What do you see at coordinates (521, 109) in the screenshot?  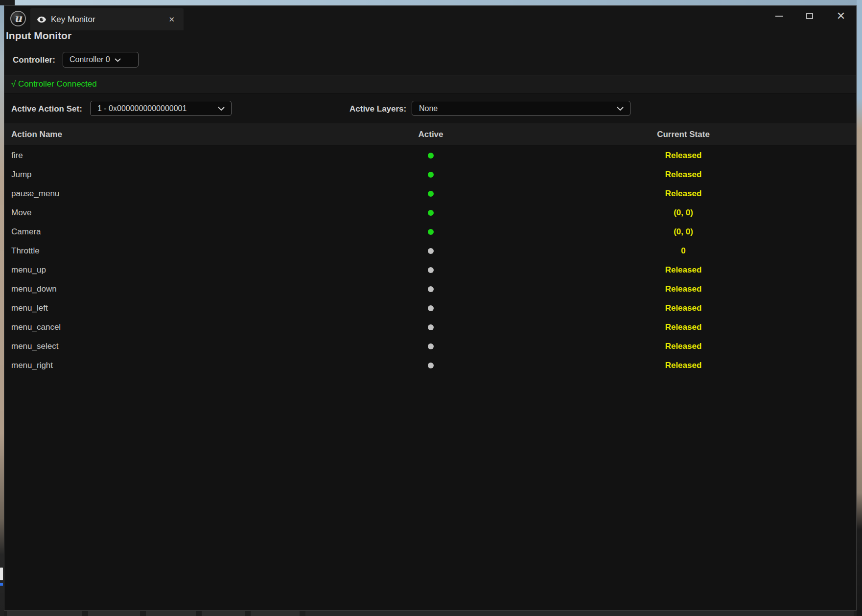 I see `active-layers-select: None` at bounding box center [521, 109].